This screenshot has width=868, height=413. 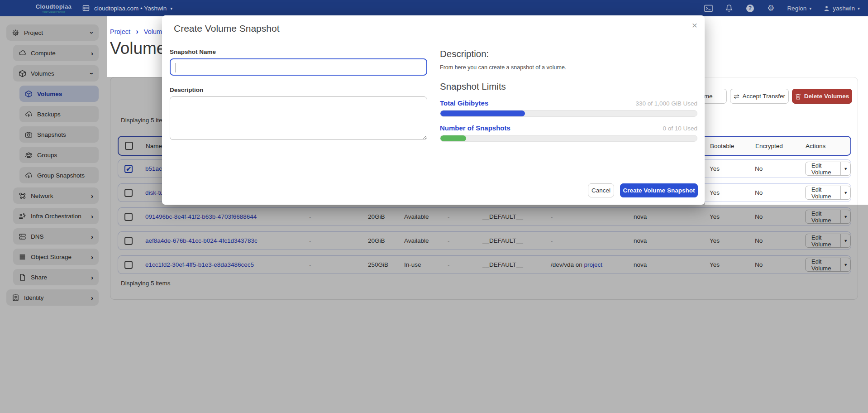 What do you see at coordinates (568, 54) in the screenshot?
I see `description-heading: Description:` at bounding box center [568, 54].